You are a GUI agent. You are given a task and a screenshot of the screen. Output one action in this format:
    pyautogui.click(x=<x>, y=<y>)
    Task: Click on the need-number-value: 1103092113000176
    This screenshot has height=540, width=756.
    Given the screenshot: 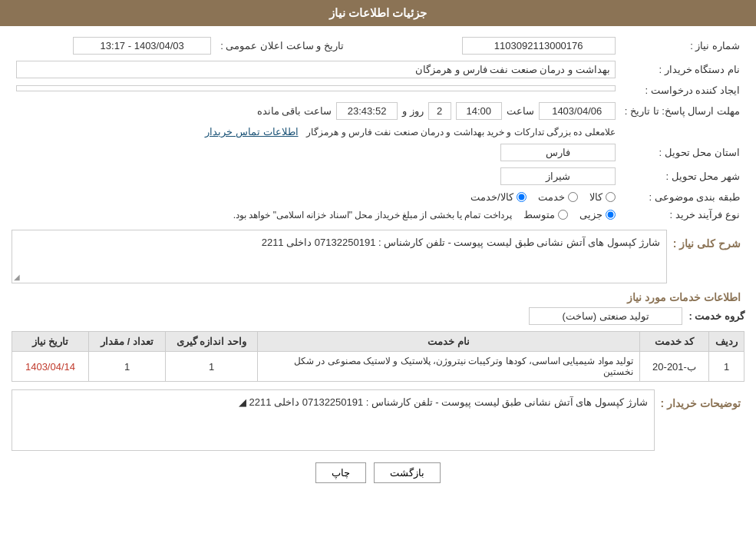 What is the action you would take?
    pyautogui.click(x=539, y=46)
    